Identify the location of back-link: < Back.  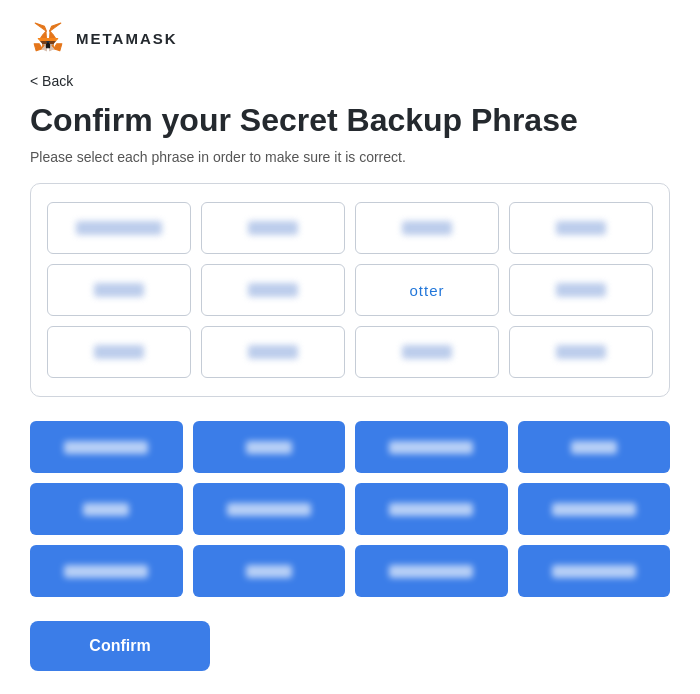
(52, 81).